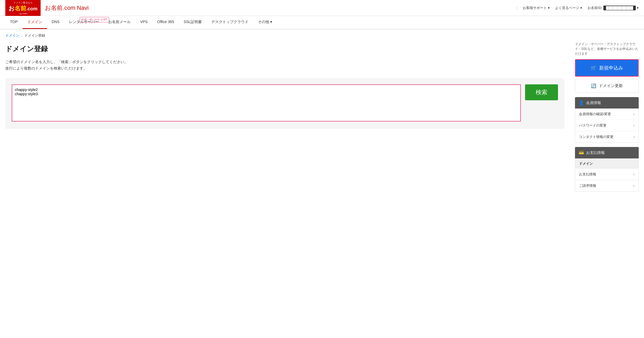  I want to click on billing-info-label: ご請求情報, so click(588, 186).